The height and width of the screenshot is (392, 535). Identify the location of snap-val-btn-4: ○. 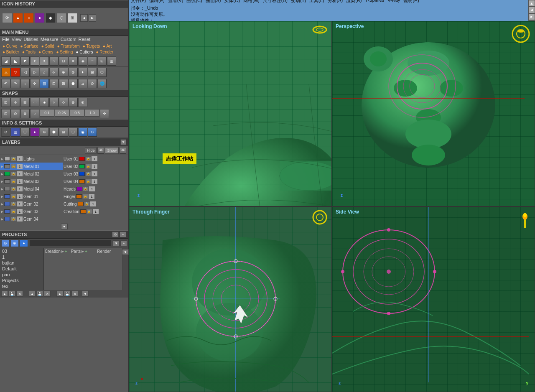
(35, 114).